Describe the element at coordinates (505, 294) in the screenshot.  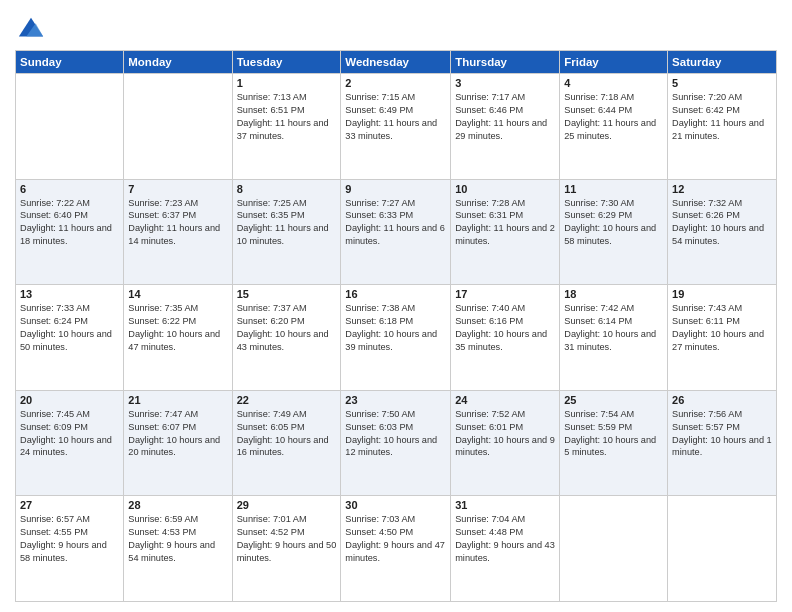
I see `day-number: 17` at that location.